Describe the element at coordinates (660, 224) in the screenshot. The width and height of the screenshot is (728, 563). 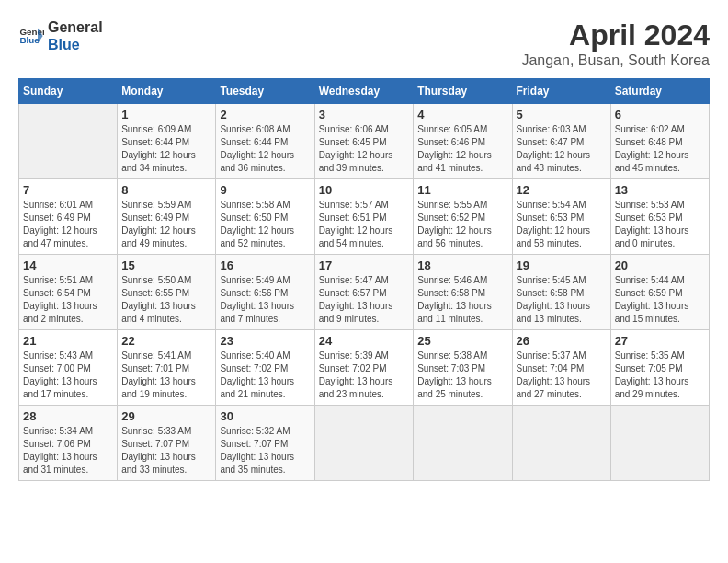
I see `day-info: Sunrise: 5:53 AM Sunset: 6:53 PM Dayligh…` at that location.